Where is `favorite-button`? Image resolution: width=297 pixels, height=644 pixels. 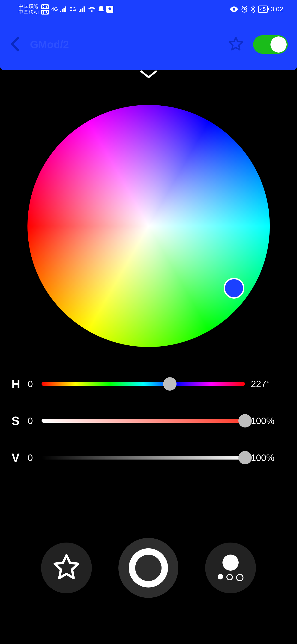
favorite-button is located at coordinates (236, 44).